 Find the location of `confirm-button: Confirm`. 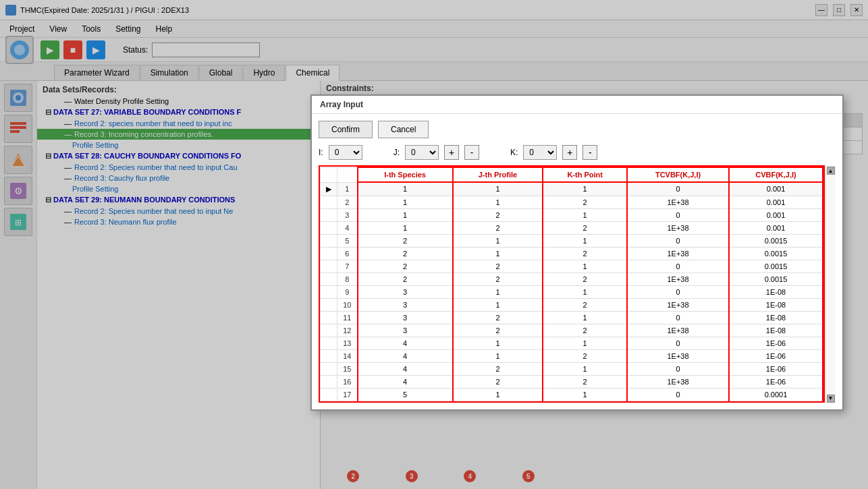

confirm-button: Confirm is located at coordinates (346, 130).